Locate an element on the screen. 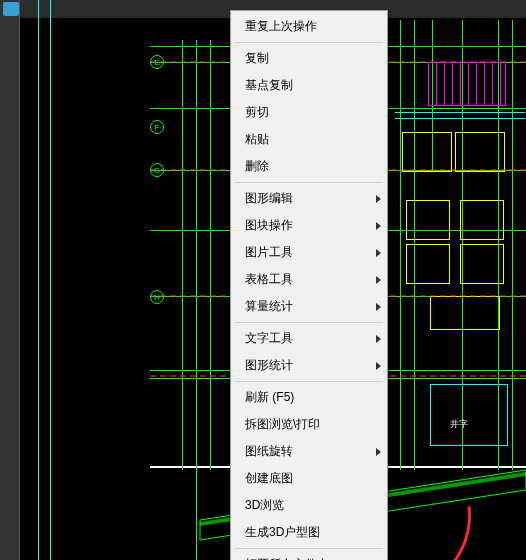  menu-item: 重复上次操作 is located at coordinates (309, 26).